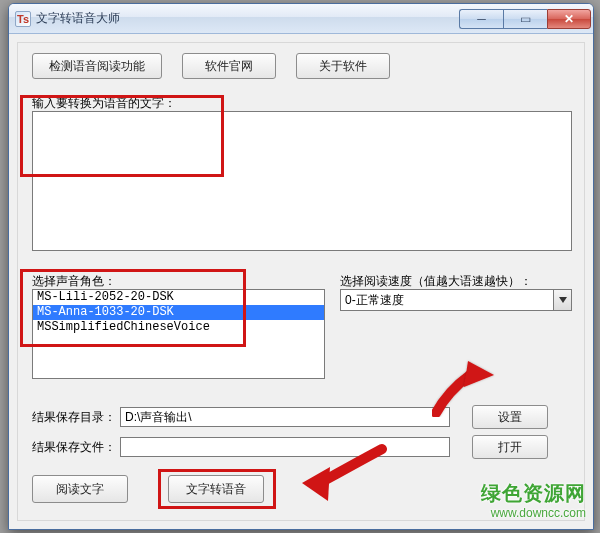  Describe the element at coordinates (285, 417) in the screenshot. I see `output-dir-input: D:\声音输出\` at that location.